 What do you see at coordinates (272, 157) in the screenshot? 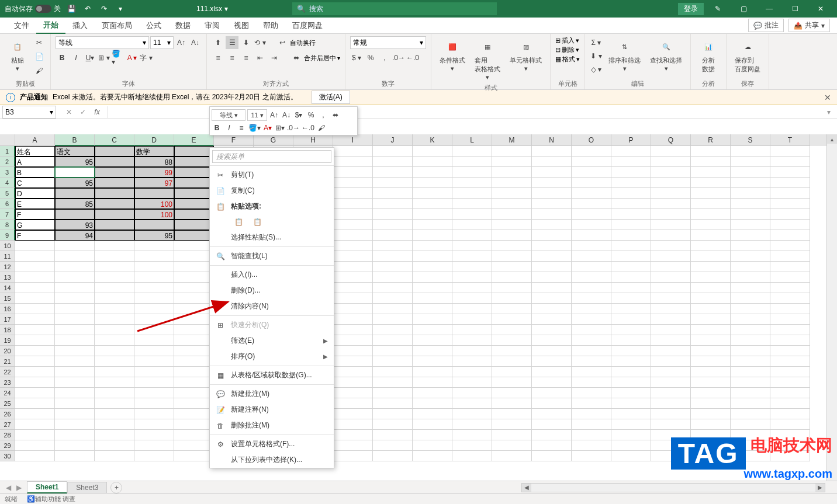
I see `context-menu-search: 搜索菜单` at bounding box center [272, 157].